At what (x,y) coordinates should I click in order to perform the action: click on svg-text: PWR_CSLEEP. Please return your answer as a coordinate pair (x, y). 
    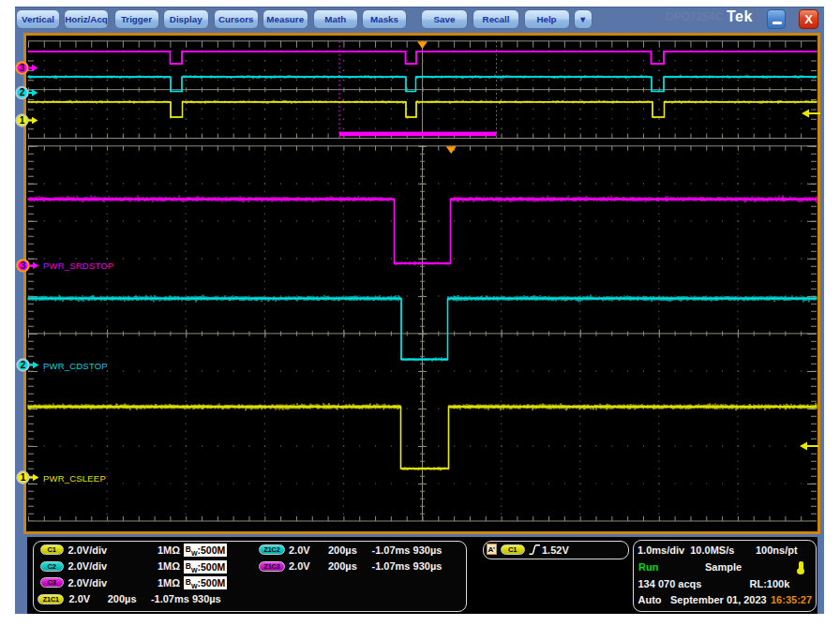
    Looking at the image, I should click on (75, 478).